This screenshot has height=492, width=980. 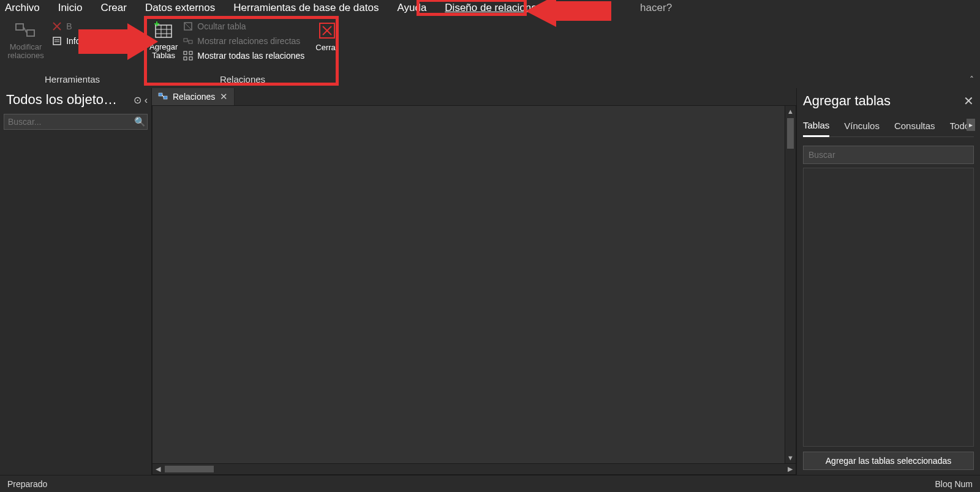 What do you see at coordinates (327, 48) in the screenshot?
I see `close-relations-label: Cerrar` at bounding box center [327, 48].